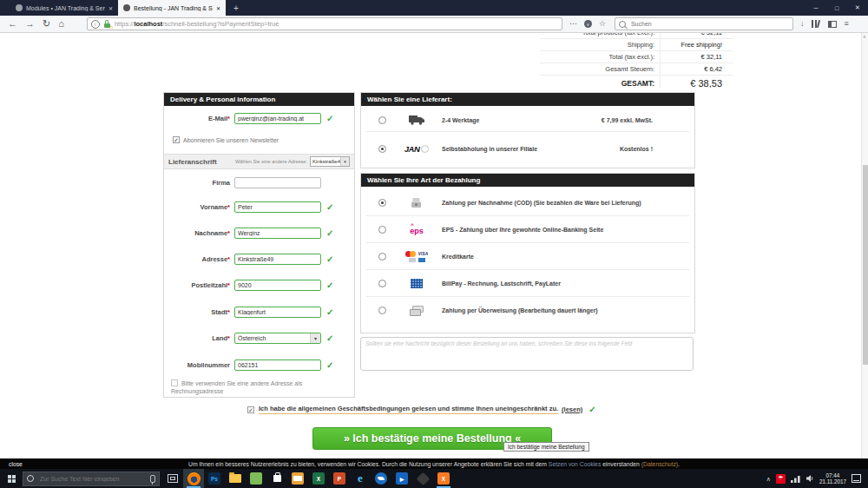 The width and height of the screenshot is (868, 488). I want to click on downloads-icon: ↓, so click(802, 24).